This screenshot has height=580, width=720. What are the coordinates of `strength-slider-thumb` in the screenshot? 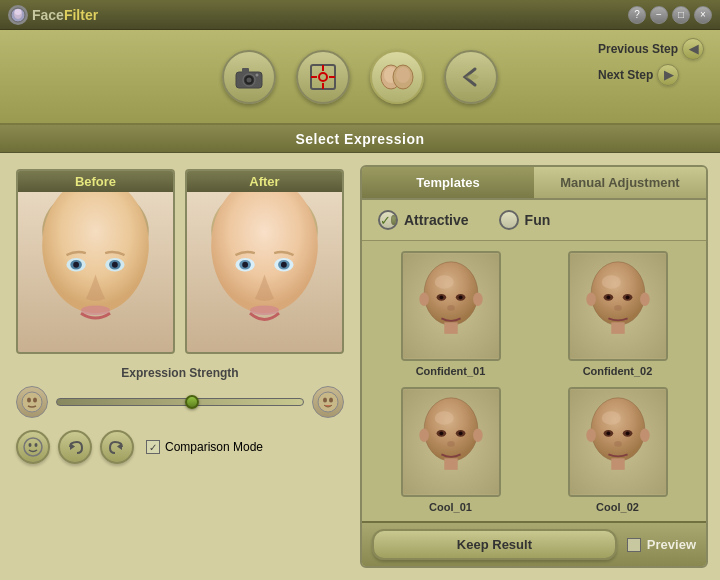 It's located at (192, 402).